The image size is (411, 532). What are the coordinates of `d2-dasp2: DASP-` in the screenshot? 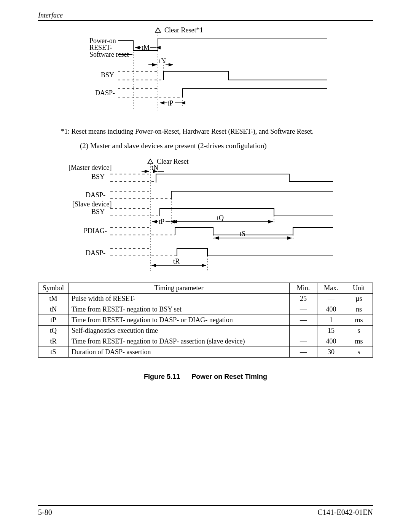 It's located at (96, 253).